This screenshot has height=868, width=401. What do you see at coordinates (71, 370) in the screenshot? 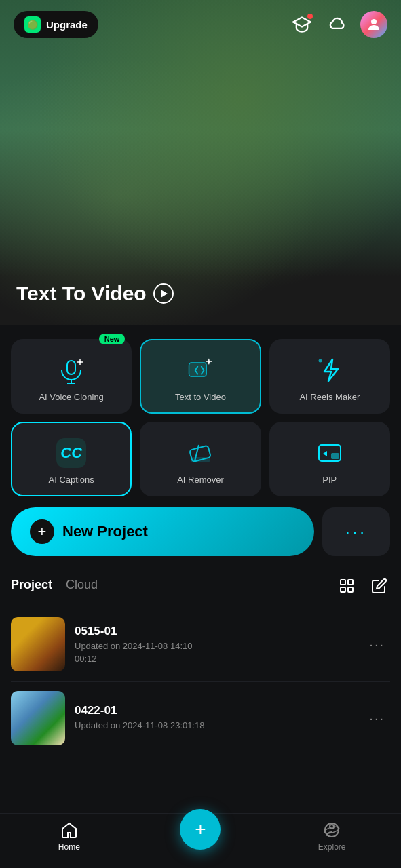
I see `voice-svg` at bounding box center [71, 370].